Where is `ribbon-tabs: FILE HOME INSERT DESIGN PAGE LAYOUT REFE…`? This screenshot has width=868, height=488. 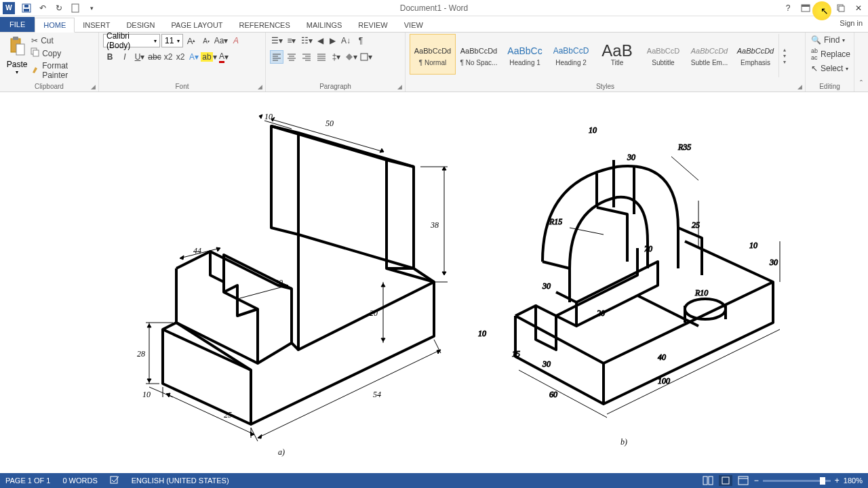
ribbon-tabs: FILE HOME INSERT DESIGN PAGE LAYOUT REFE… is located at coordinates (434, 24).